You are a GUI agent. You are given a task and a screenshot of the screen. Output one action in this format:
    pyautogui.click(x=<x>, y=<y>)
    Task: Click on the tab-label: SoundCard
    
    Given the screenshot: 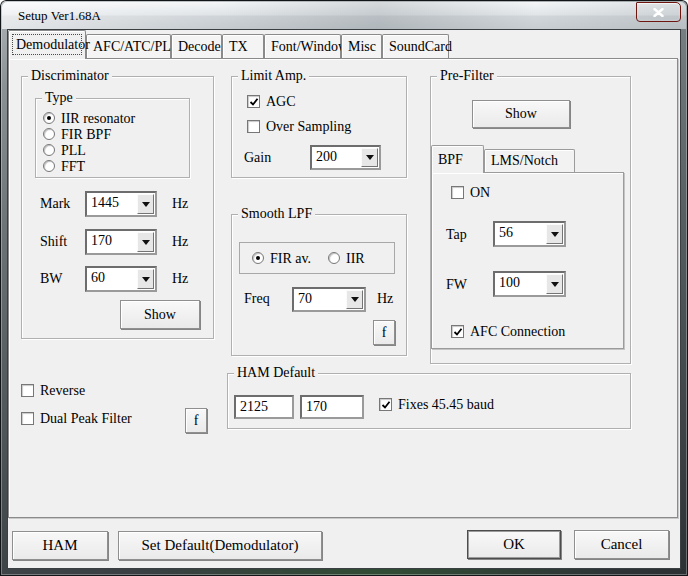 What is the action you would take?
    pyautogui.click(x=420, y=47)
    